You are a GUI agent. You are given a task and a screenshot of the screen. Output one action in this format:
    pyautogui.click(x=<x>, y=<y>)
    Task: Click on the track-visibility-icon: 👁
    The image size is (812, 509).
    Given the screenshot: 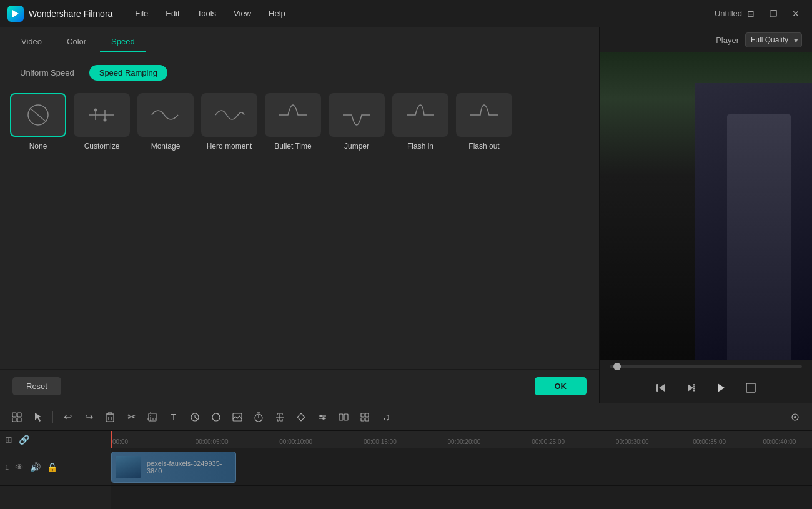 What is the action you would take?
    pyautogui.click(x=19, y=467)
    